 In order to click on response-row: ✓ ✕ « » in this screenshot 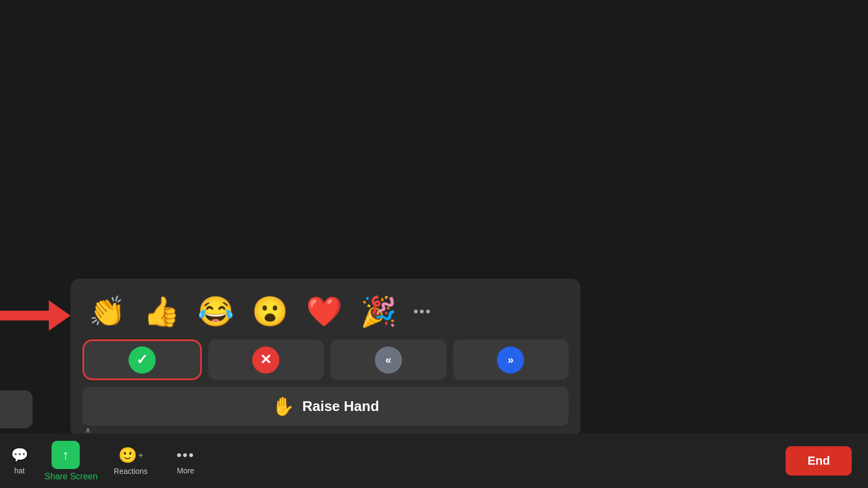, I will do `click(326, 360)`.